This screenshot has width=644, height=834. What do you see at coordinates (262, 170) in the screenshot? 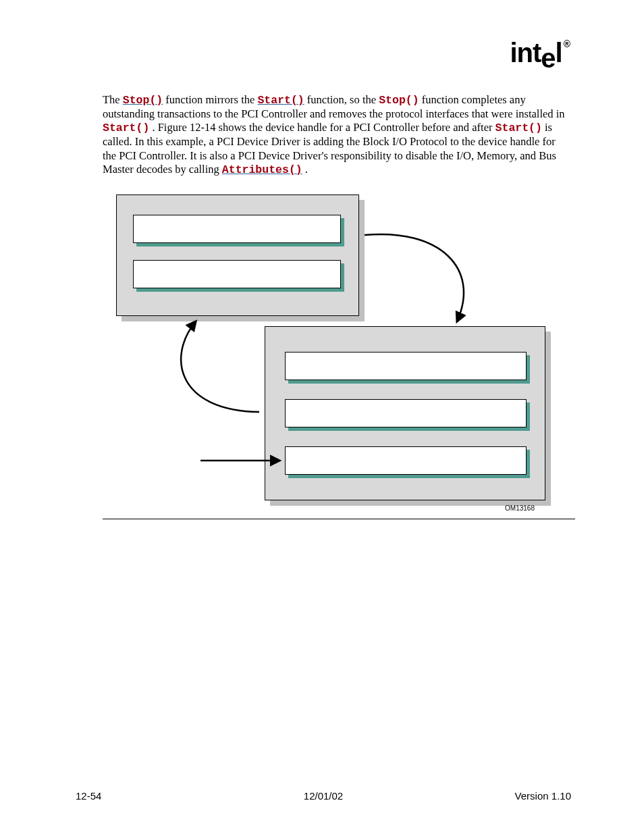
I see `code-attributes-link: Attributes()` at bounding box center [262, 170].